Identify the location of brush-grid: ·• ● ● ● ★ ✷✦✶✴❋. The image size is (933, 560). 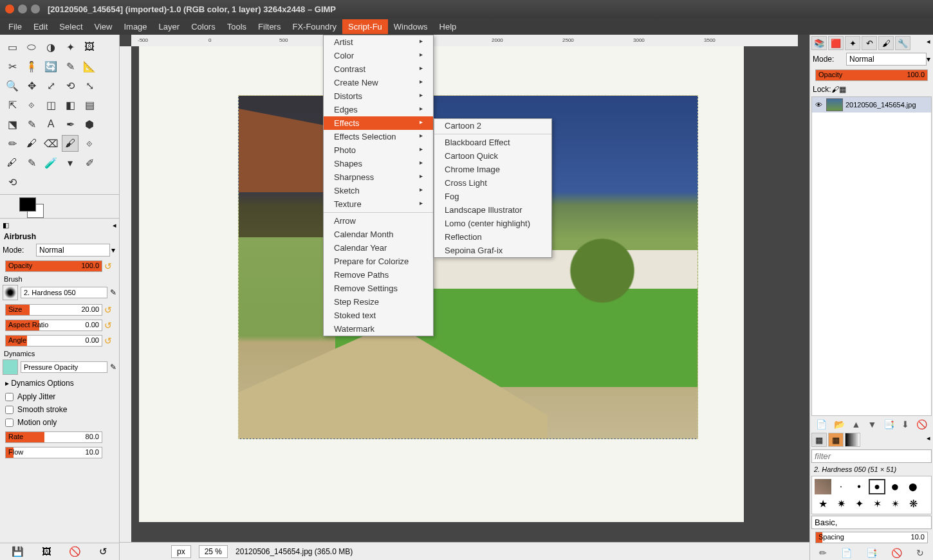
(871, 495).